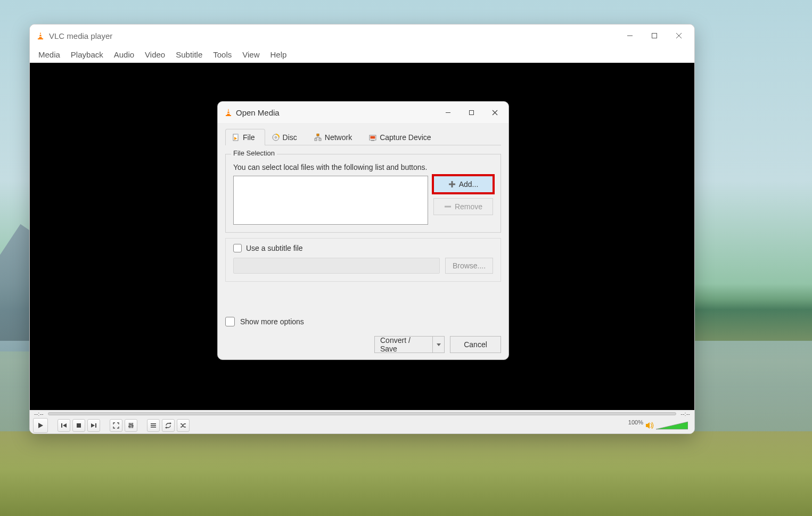 Image resolution: width=812 pixels, height=516 pixels. Describe the element at coordinates (49, 54) in the screenshot. I see `menu-media: Media` at that location.